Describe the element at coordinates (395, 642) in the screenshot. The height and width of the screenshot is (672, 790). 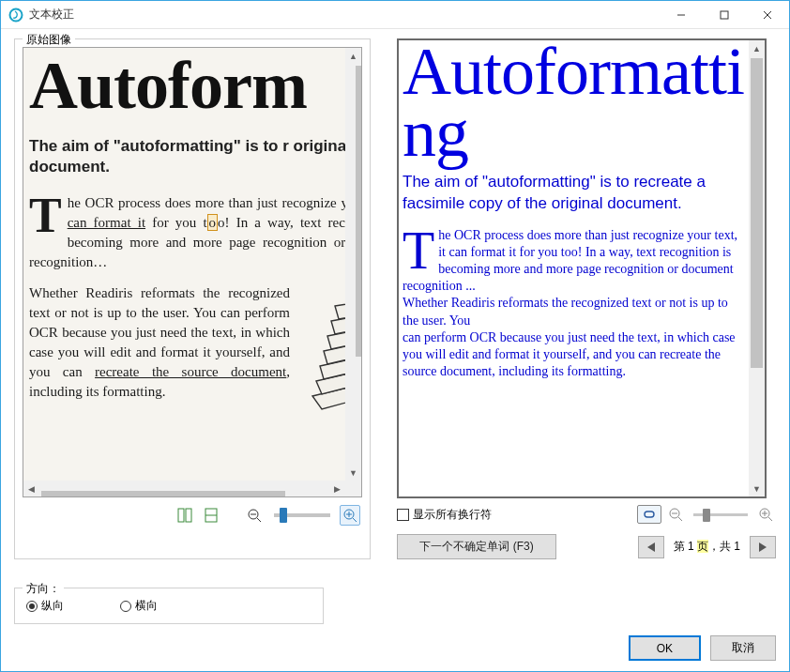
I see `dialog-footer: OK 取消` at that location.